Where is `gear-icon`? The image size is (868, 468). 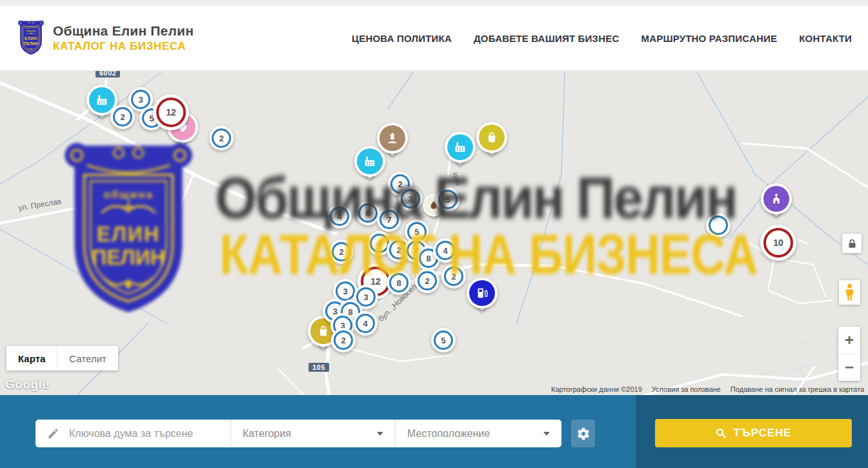 gear-icon is located at coordinates (583, 434).